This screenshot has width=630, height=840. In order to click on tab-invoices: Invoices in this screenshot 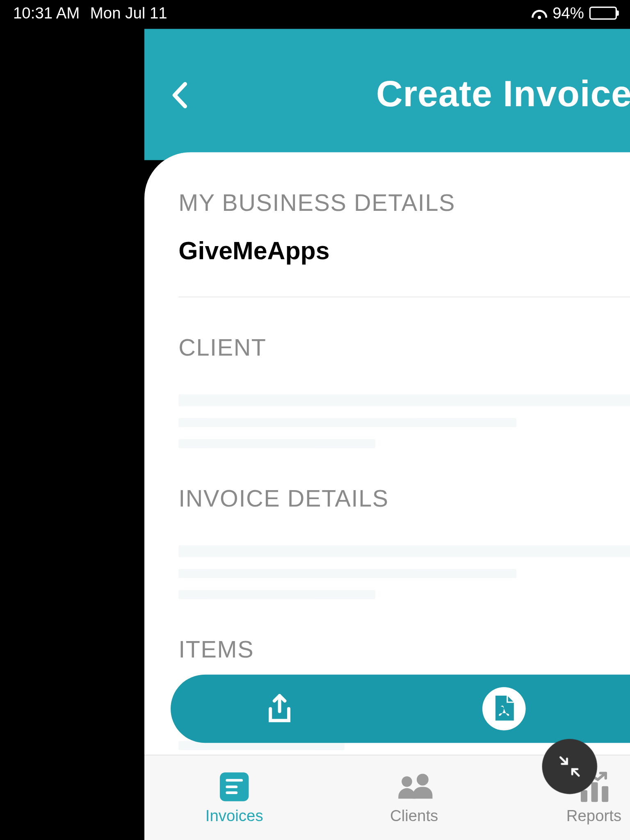, I will do `click(234, 798)`.